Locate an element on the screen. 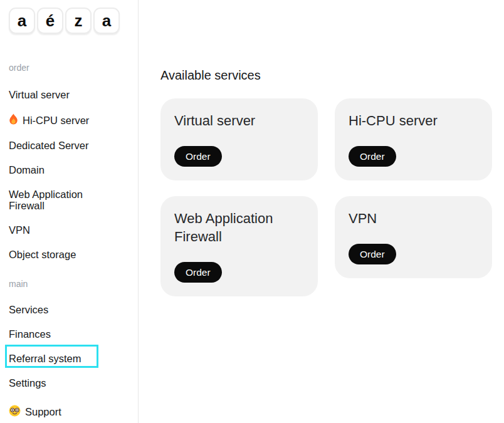  sidebar-item-label: Hi-CPU server is located at coordinates (56, 120).